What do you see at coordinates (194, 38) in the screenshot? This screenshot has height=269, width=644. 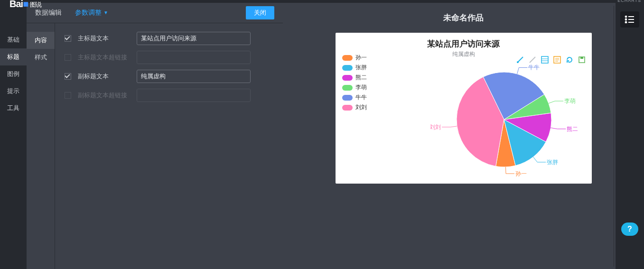 I see `input-main_title` at bounding box center [194, 38].